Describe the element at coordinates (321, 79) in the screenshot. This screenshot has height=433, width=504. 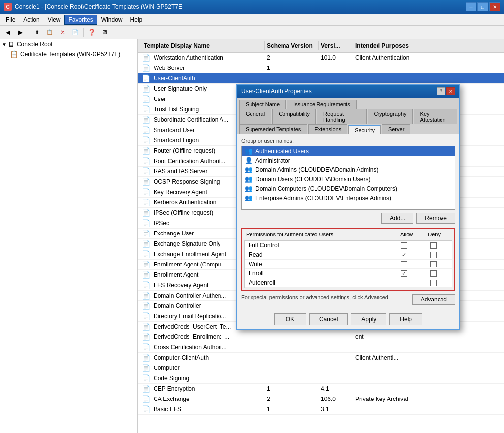
I see `table-row: 📄 User-ClientAuth` at that location.